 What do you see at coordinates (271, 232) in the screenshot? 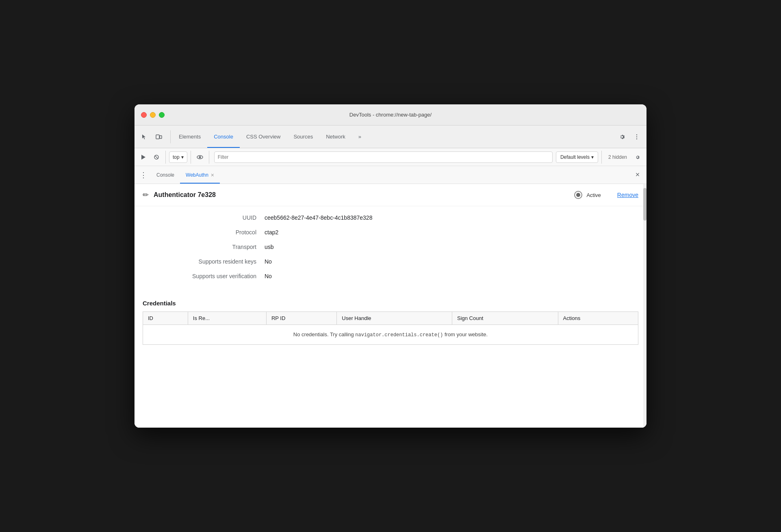
I see `protocol-value: ctap2` at bounding box center [271, 232].